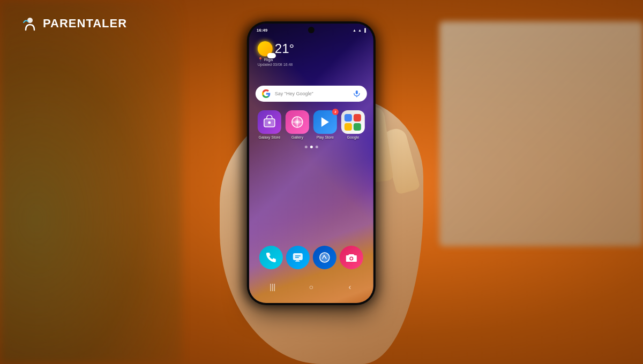  I want to click on dock-messages, so click(298, 257).